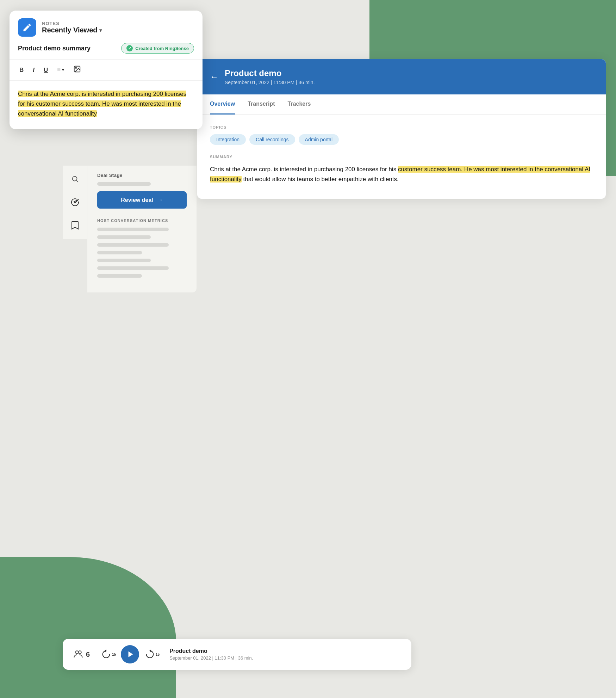 Image resolution: width=616 pixels, height=698 pixels. Describe the element at coordinates (130, 48) in the screenshot. I see `check-icon: ✓` at that location.